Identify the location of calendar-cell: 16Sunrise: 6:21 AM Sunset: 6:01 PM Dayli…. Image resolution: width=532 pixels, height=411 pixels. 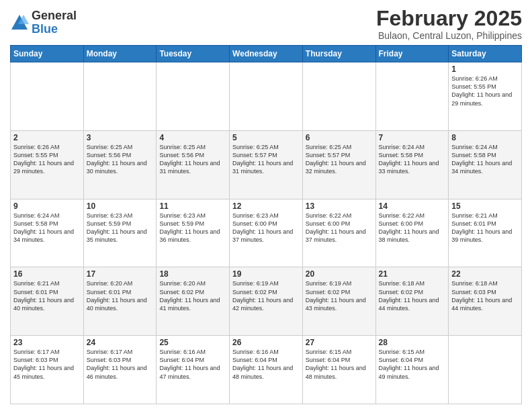
(47, 302).